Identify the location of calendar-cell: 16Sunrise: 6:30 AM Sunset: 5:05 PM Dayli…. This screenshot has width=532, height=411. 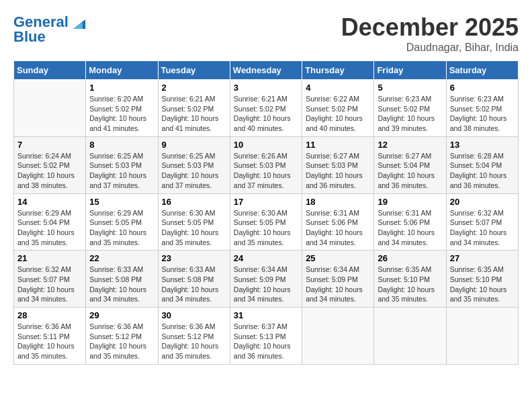
(193, 222).